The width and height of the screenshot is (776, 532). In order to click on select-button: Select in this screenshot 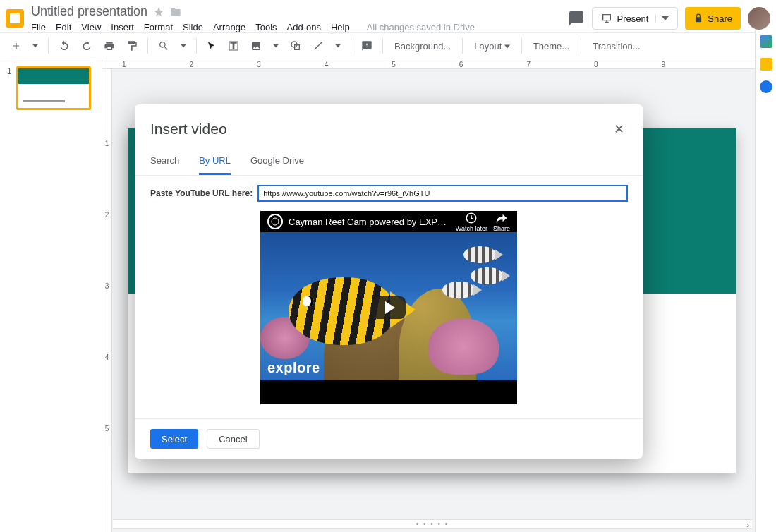, I will do `click(174, 439)`.